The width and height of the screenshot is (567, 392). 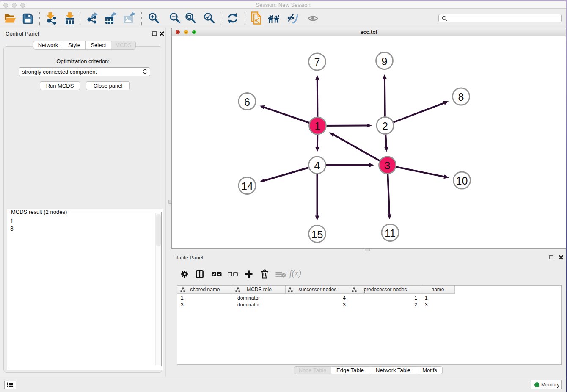 What do you see at coordinates (317, 166) in the screenshot?
I see `svg-text: 4` at bounding box center [317, 166].